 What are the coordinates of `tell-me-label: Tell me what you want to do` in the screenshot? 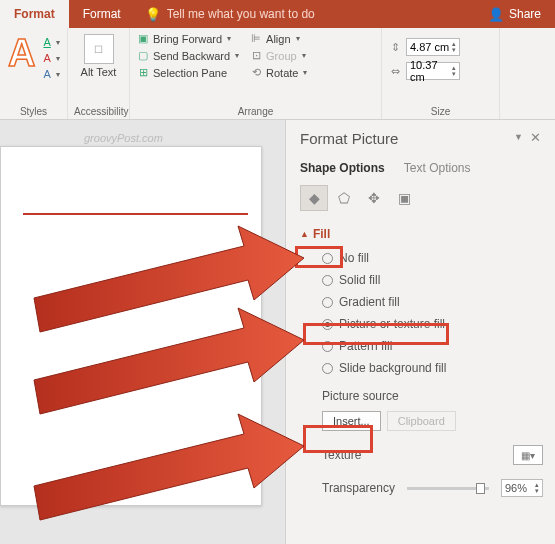 It's located at (241, 14).